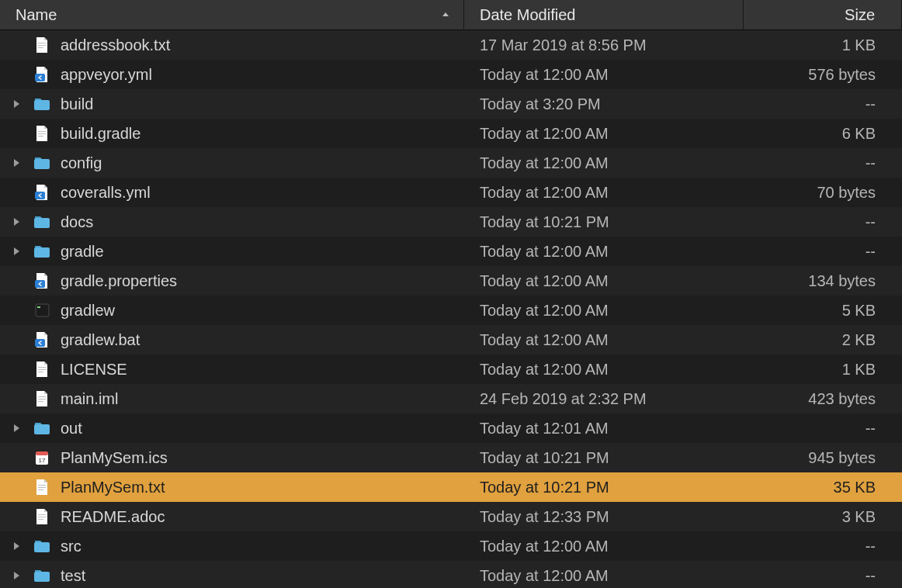 The width and height of the screenshot is (902, 588). I want to click on date-modified-cell: 24 Feb 2019 at 2:32 PM, so click(604, 399).